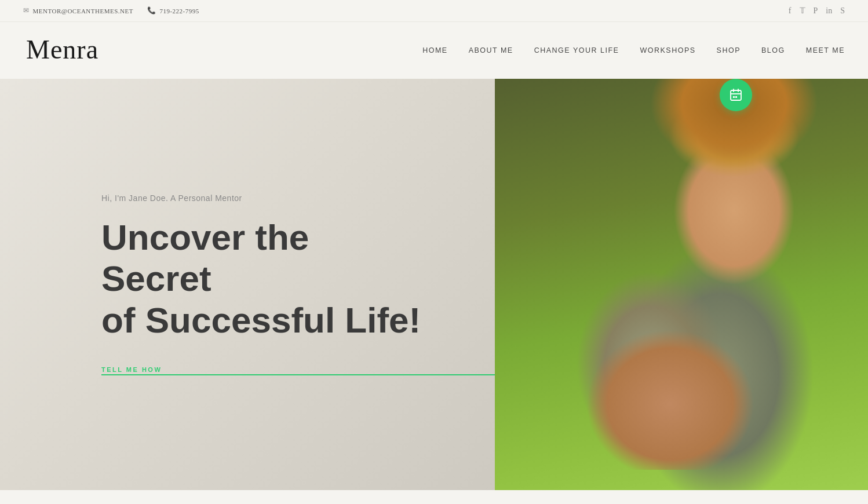 The width and height of the screenshot is (868, 504). I want to click on top-bar: ✉ MENTOR@OCEANTHEMES.NET 📞 719-222-7995 …, so click(434, 11).